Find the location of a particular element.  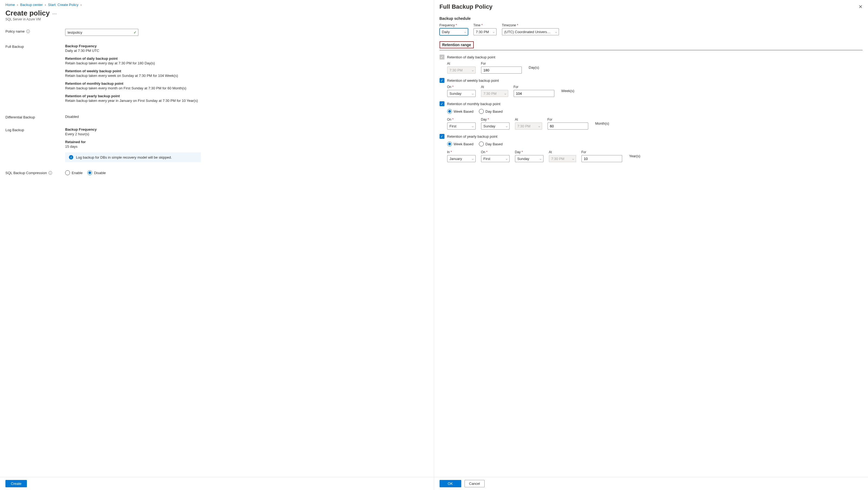

right-footer: OK Cancel is located at coordinates (651, 484).